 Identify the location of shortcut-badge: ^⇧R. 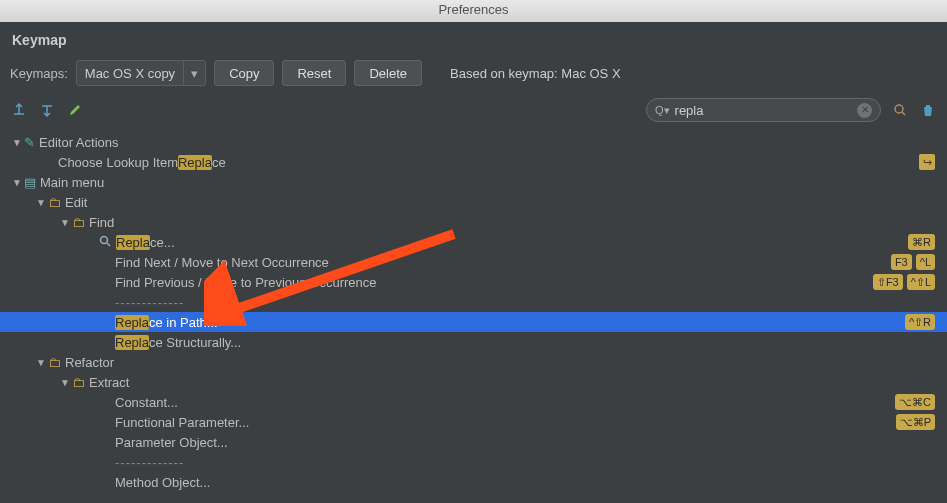
(920, 322).